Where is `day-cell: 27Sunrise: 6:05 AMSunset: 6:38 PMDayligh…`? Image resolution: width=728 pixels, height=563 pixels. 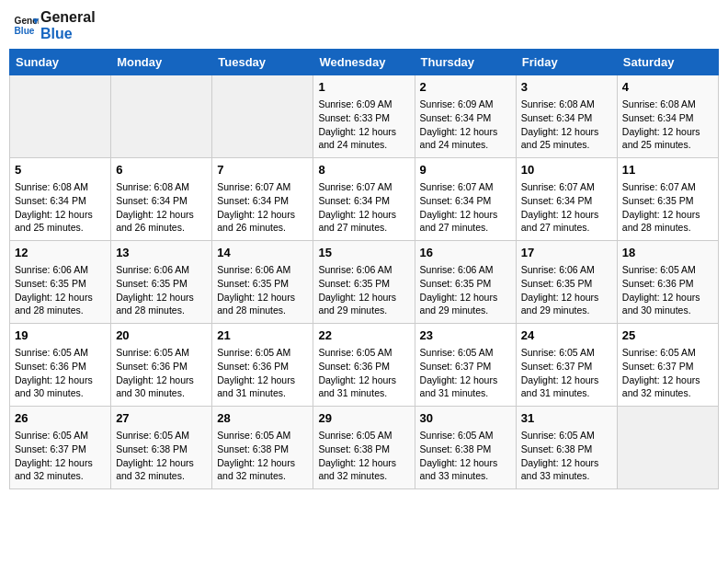 day-cell: 27Sunrise: 6:05 AMSunset: 6:38 PMDayligh… is located at coordinates (162, 448).